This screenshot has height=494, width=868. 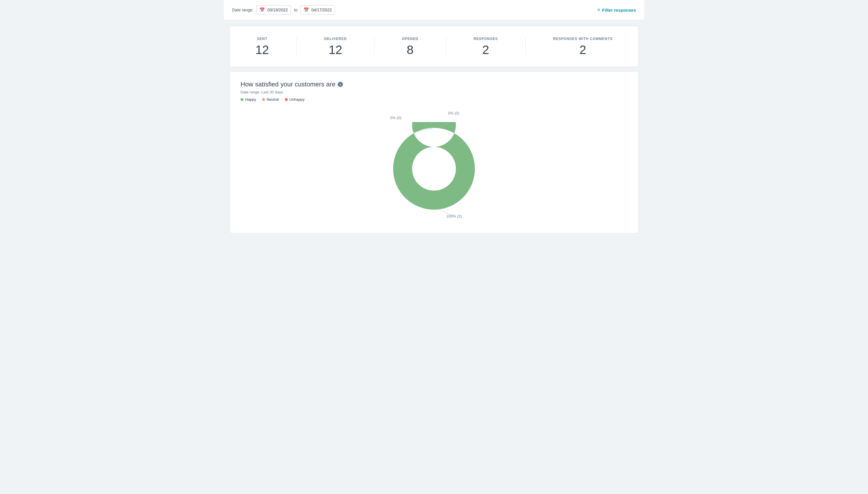 I want to click on stat-label: OPENED, so click(x=410, y=39).